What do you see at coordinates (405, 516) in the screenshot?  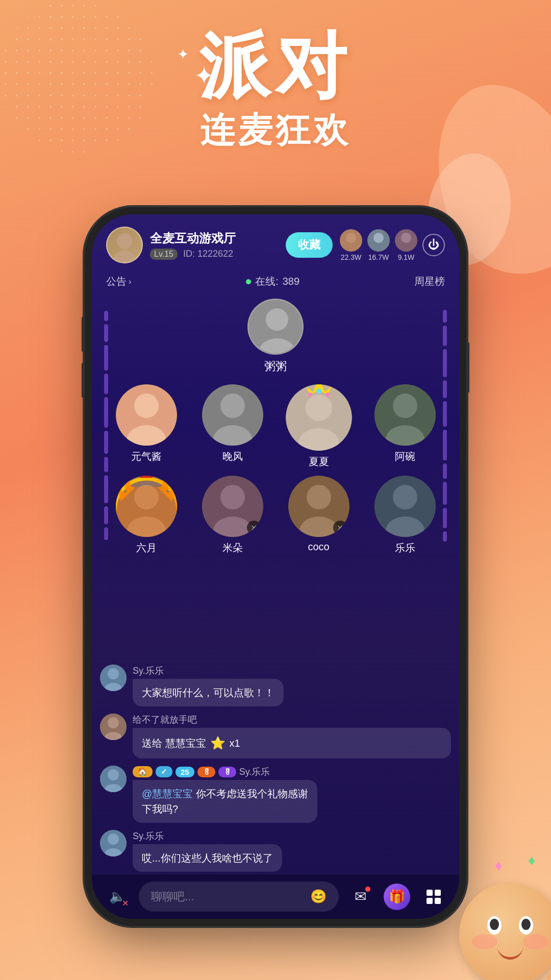 I see `mic-slot-8: 乐乐` at bounding box center [405, 516].